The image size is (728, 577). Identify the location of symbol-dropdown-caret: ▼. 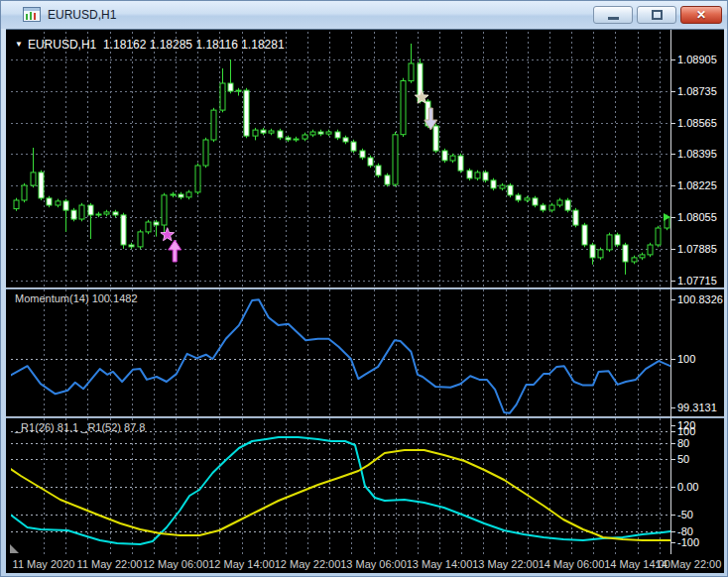
(19, 44).